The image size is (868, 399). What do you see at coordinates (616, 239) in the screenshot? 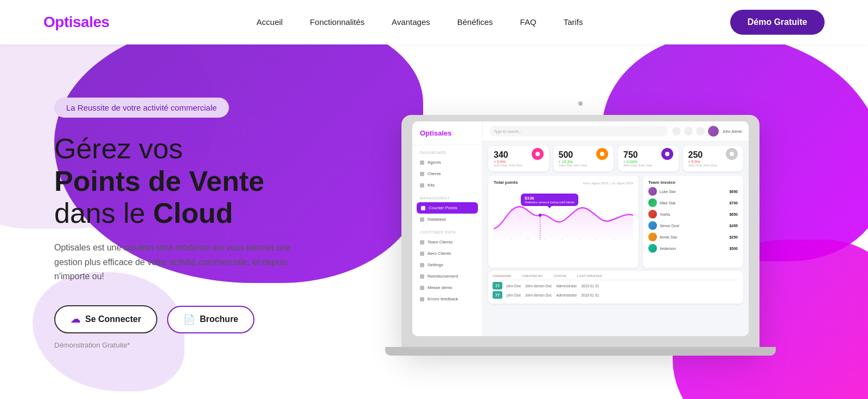
I see `db-content-area: 340 + 5.5% John Doe John Doe 500` at bounding box center [616, 239].